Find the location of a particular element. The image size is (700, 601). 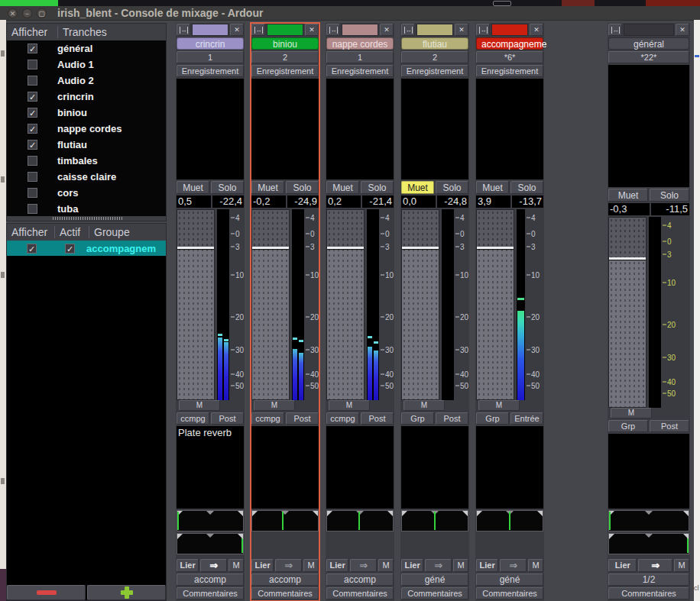

track-row: tuba is located at coordinates (86, 208).